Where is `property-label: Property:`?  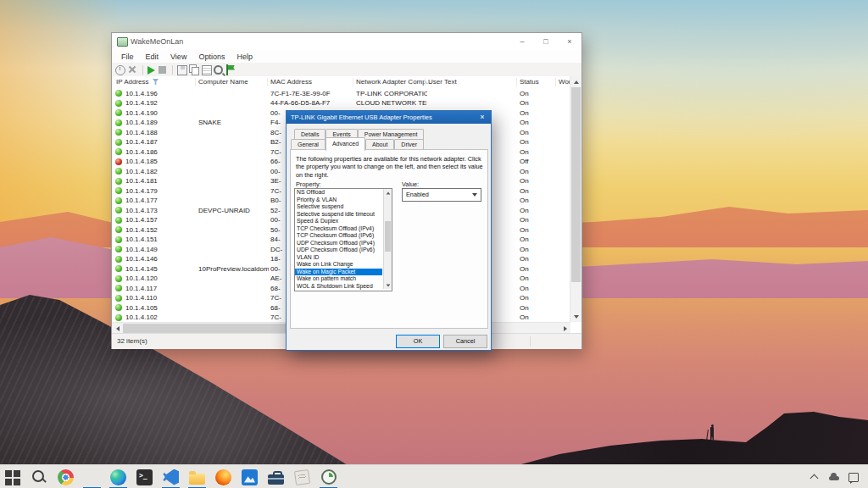
property-label: Property: is located at coordinates (309, 185).